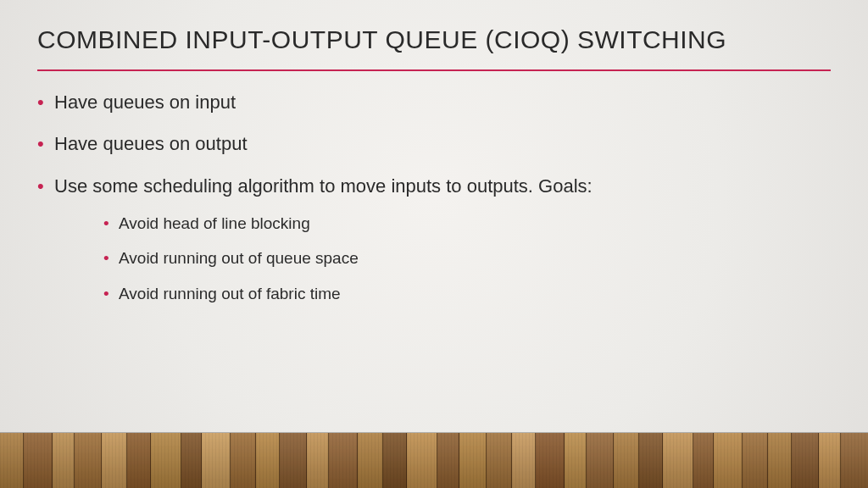 The width and height of the screenshot is (868, 488). I want to click on list-item: Avoid running out of queue space, so click(467, 258).